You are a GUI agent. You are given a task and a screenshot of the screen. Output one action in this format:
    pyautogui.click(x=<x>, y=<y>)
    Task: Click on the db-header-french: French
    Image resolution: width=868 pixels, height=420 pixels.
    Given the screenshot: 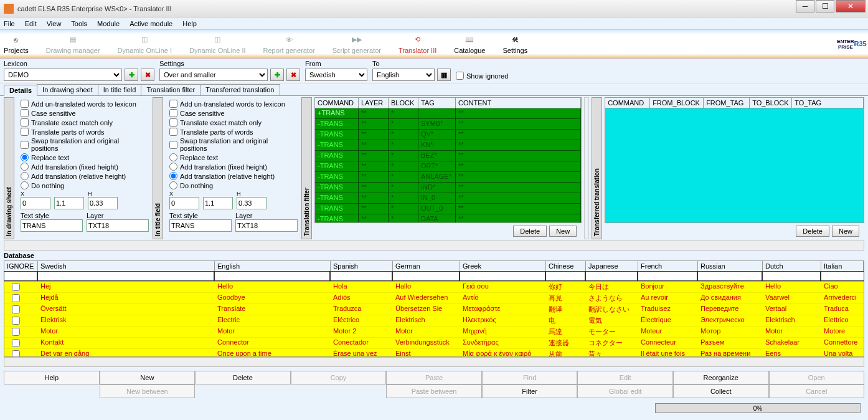 What is the action you would take?
    pyautogui.click(x=668, y=266)
    